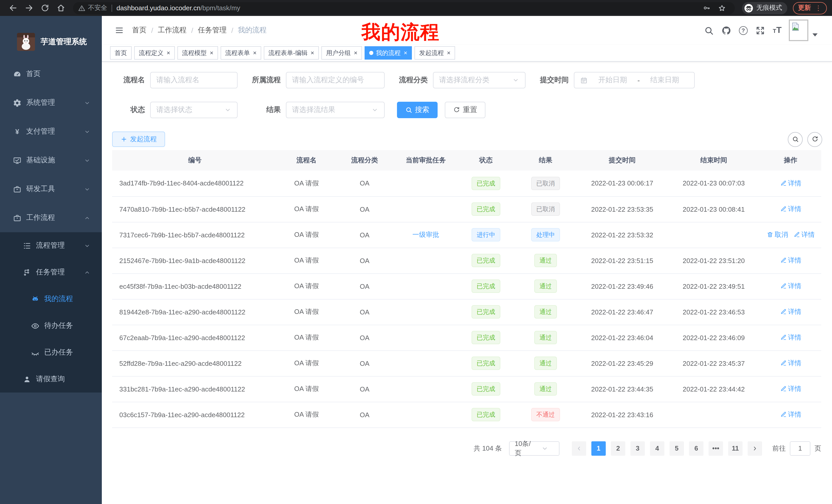  What do you see at coordinates (534, 448) in the screenshot?
I see `page-size-select: 10条/页` at bounding box center [534, 448].